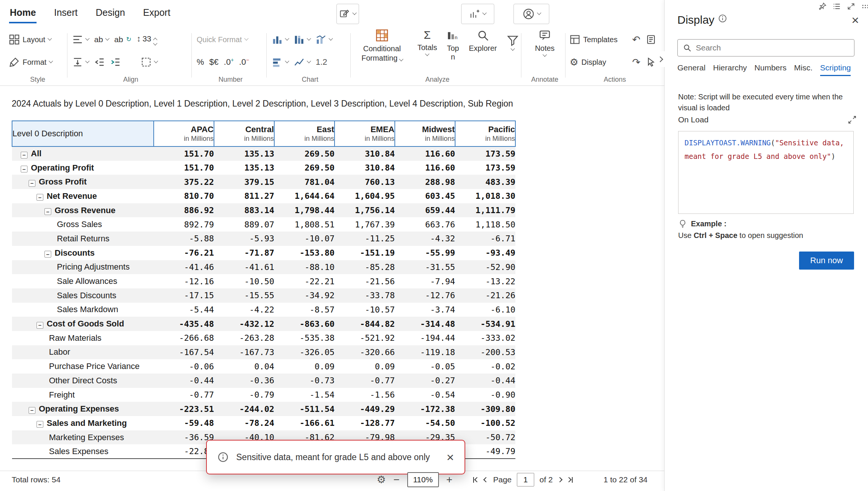  Describe the element at coordinates (83, 338) in the screenshot. I see `row-label-cell: Raw Materials` at that location.